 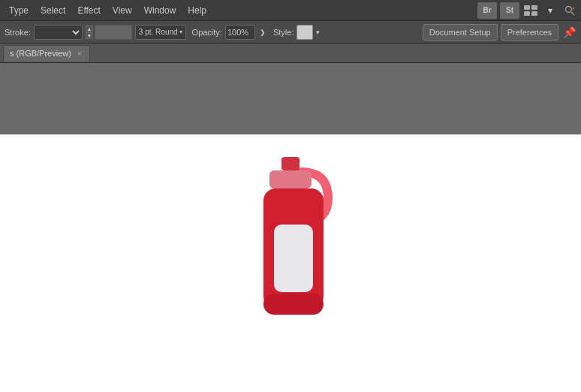 I want to click on stock-icon: St, so click(x=510, y=11).